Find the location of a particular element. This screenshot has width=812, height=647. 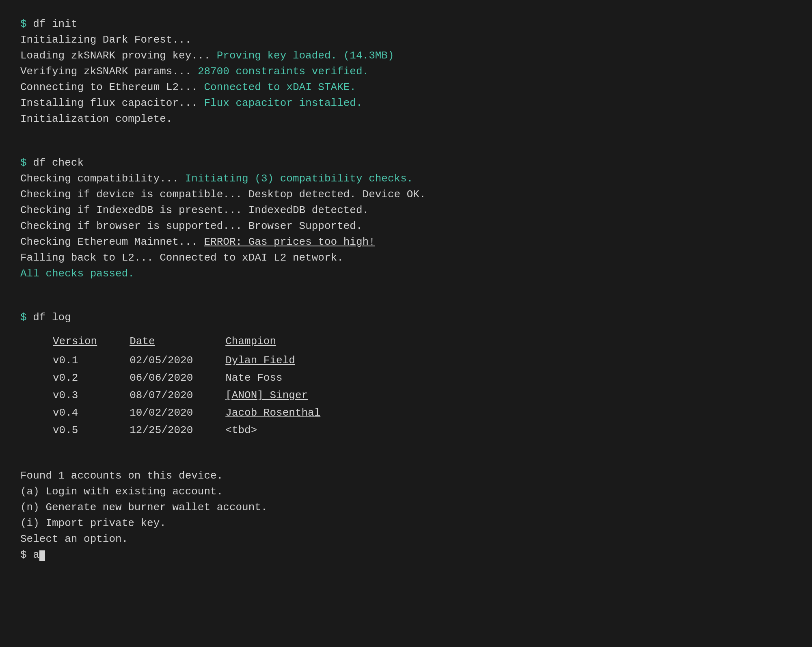

check-line-3: Checking if IndexedDB is present... Inde… is located at coordinates (406, 210).